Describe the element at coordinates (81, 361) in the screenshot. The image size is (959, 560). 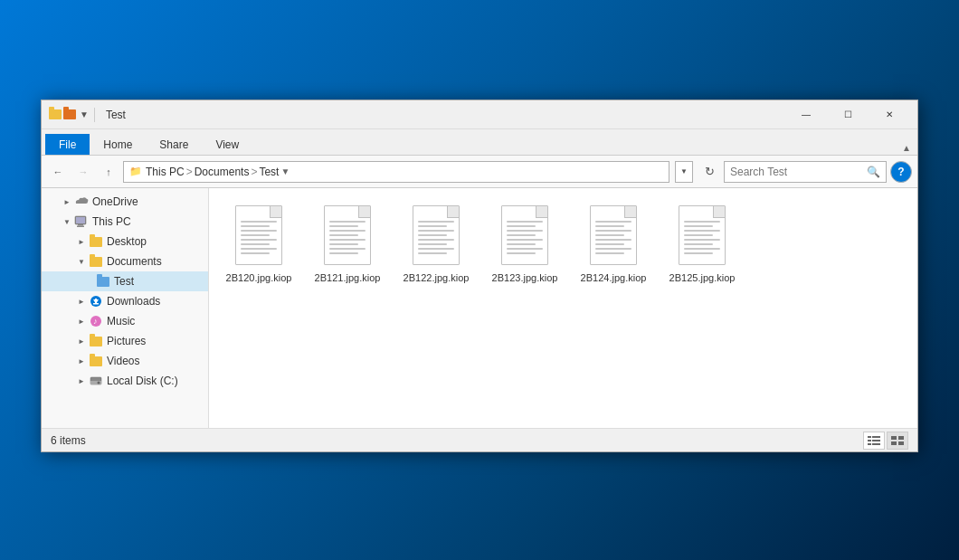
I see `expand-videos: ►` at that location.